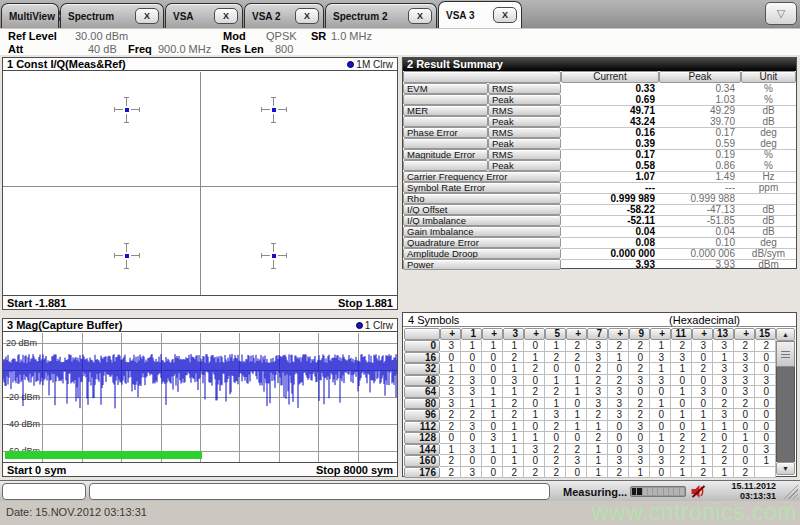  I want to click on rs-current-value: 0.58, so click(610, 166).